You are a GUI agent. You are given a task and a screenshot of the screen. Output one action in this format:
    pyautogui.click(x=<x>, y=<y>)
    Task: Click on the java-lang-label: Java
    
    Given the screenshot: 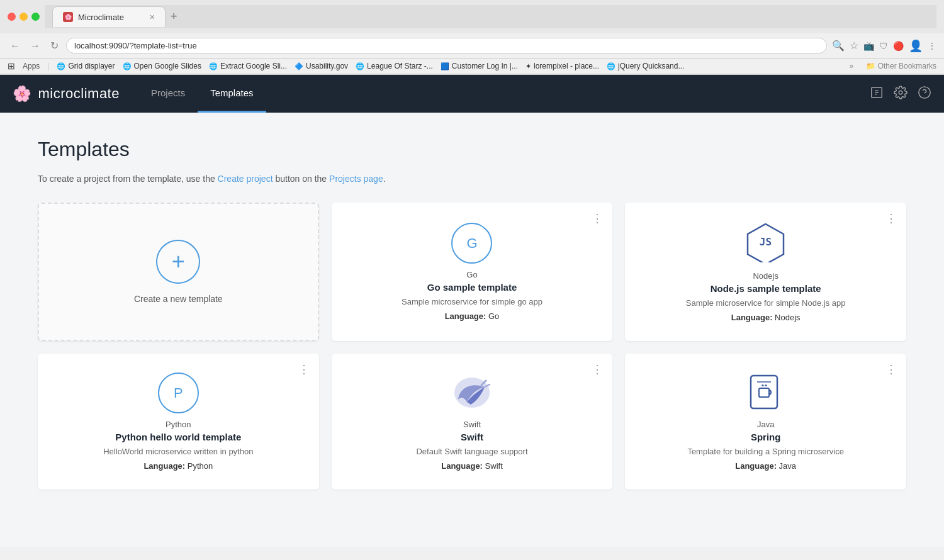 What is the action you would take?
    pyautogui.click(x=765, y=424)
    